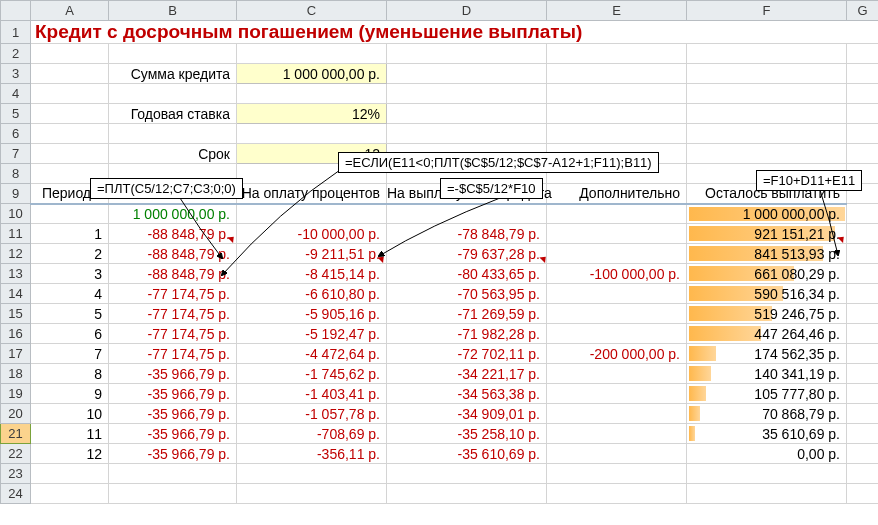 The width and height of the screenshot is (878, 525). I want to click on remaining-cell: 174 562,35 р., so click(767, 354).